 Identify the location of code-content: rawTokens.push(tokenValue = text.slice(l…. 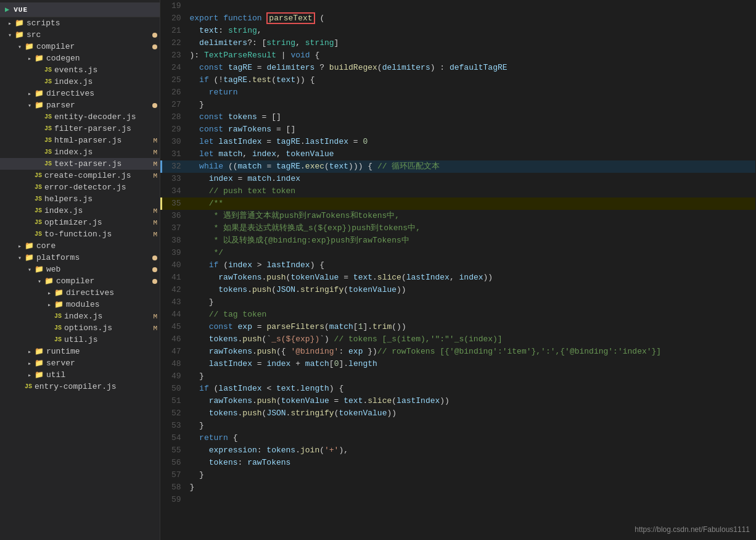
(471, 278).